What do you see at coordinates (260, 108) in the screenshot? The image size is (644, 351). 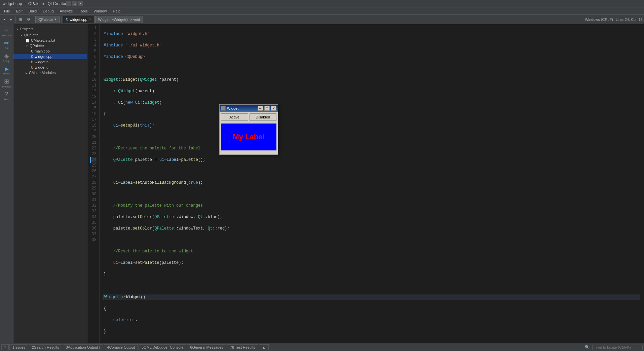 I see `widget-minimize-button: ─` at bounding box center [260, 108].